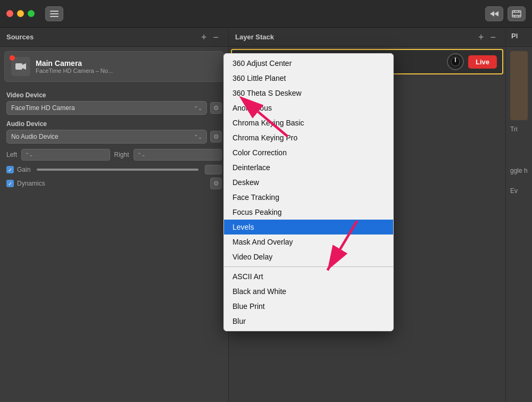 The width and height of the screenshot is (532, 402). I want to click on dropdown-item-label: Deinterlace, so click(251, 168).